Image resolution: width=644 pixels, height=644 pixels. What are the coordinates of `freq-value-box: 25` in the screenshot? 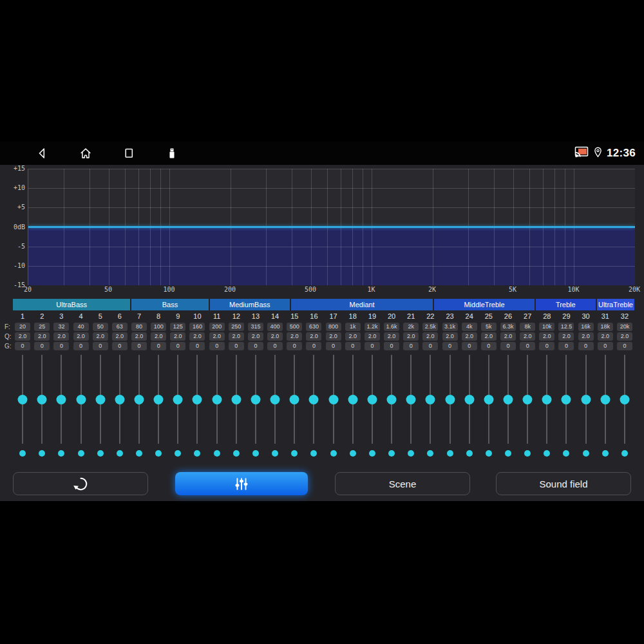 It's located at (42, 327).